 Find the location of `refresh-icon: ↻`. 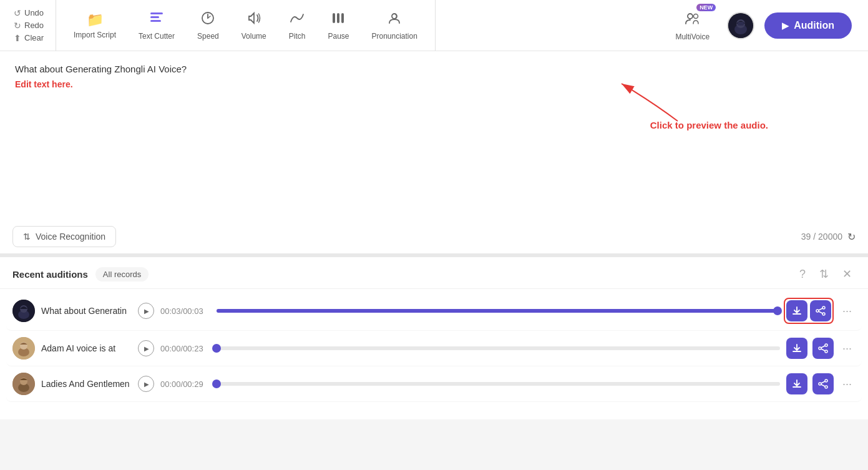

refresh-icon: ↻ is located at coordinates (851, 237).